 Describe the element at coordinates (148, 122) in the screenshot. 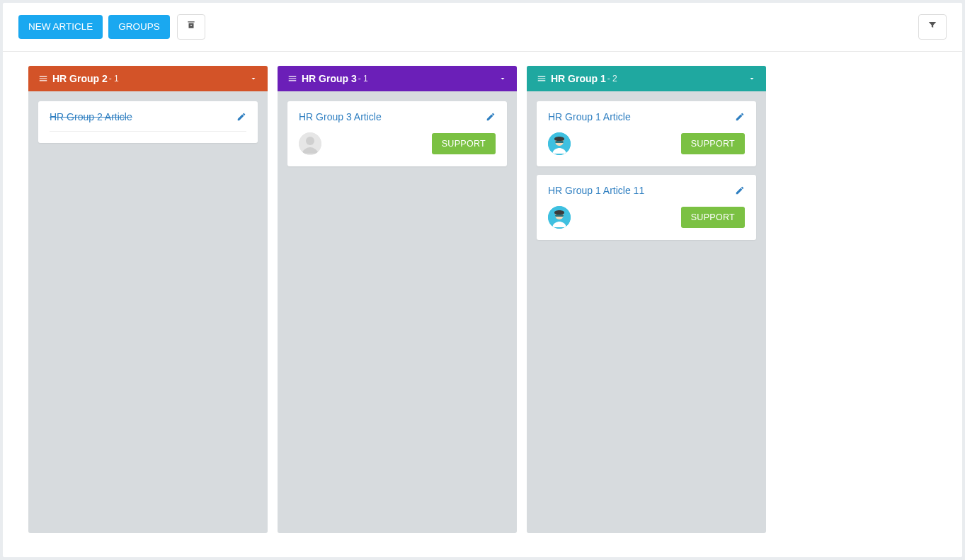

I see `article-card: HR Group 2 Article` at that location.